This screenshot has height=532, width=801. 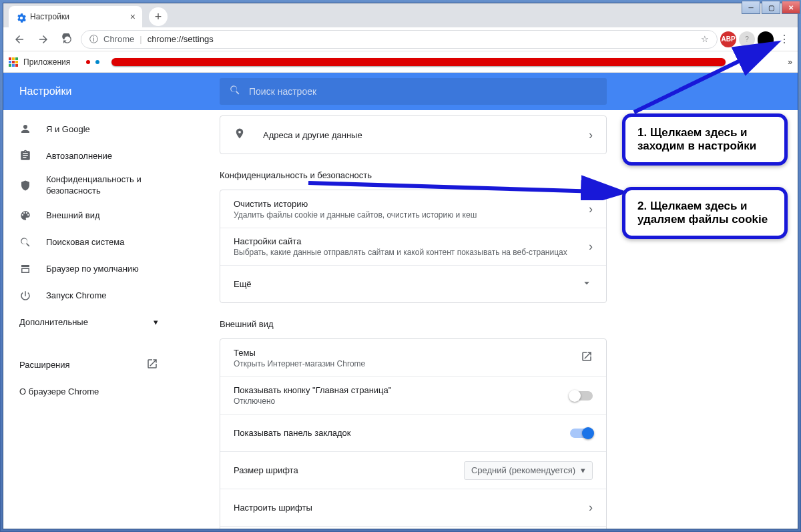 What do you see at coordinates (180, 39) in the screenshot?
I see `omnibox-url: chrome://settings` at bounding box center [180, 39].